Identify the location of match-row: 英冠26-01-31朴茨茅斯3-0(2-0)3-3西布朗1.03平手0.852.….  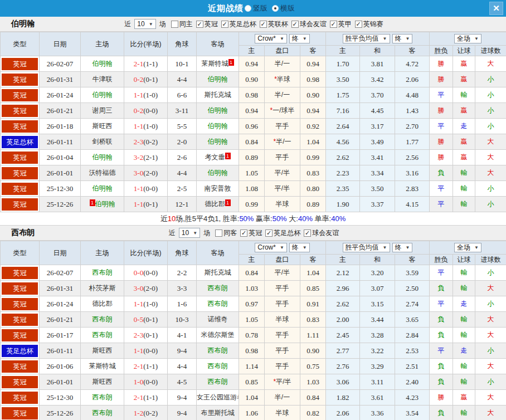
(253, 289).